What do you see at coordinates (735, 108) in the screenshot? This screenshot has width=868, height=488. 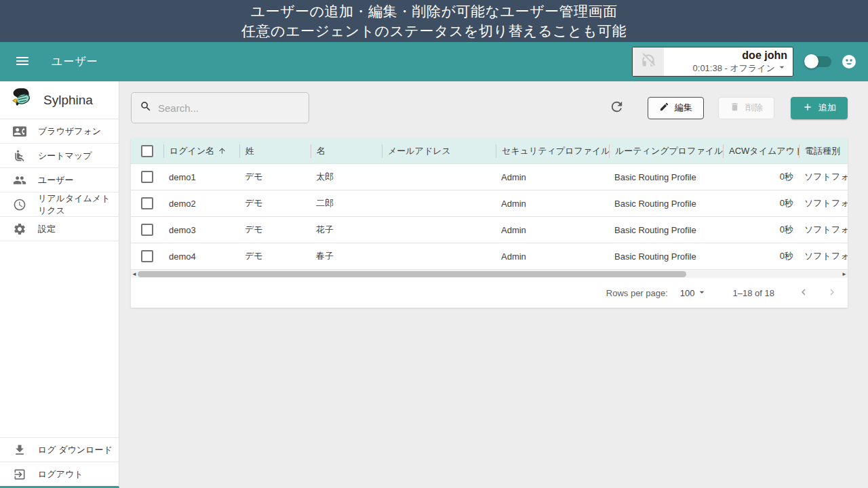 I see `trash-icon` at bounding box center [735, 108].